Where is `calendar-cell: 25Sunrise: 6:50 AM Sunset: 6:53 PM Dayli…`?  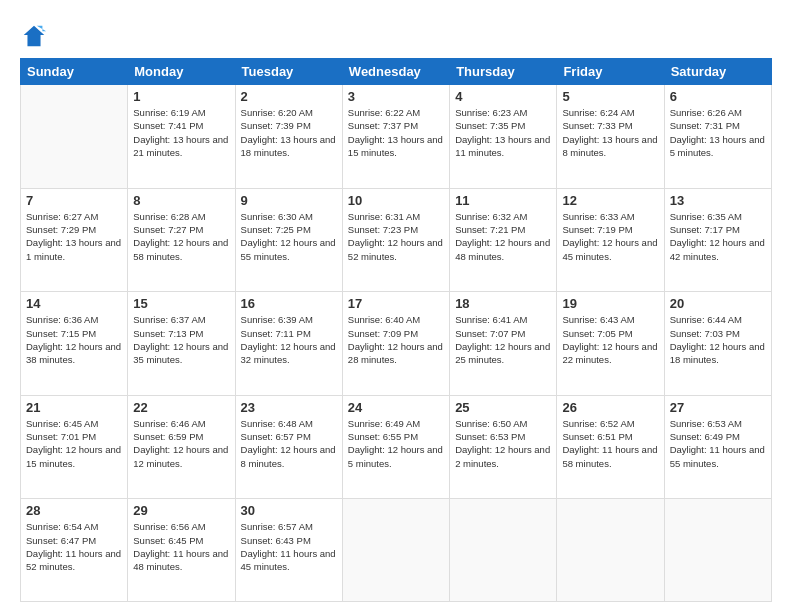 calendar-cell: 25Sunrise: 6:50 AM Sunset: 6:53 PM Dayli… is located at coordinates (504, 447).